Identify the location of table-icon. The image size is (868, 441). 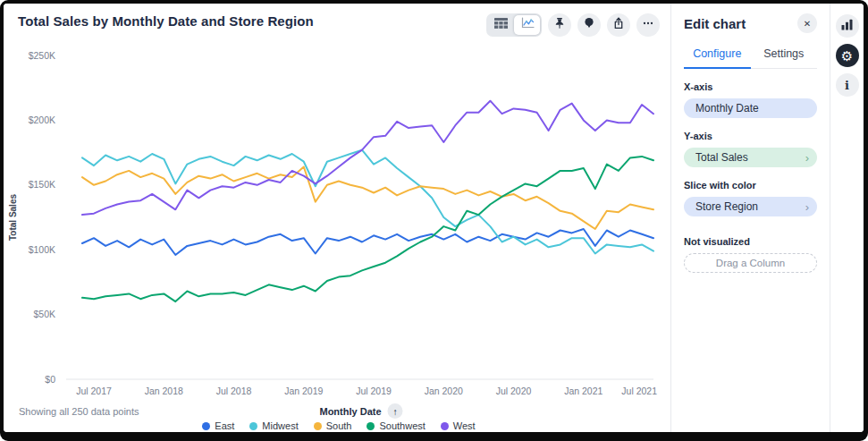
(501, 25).